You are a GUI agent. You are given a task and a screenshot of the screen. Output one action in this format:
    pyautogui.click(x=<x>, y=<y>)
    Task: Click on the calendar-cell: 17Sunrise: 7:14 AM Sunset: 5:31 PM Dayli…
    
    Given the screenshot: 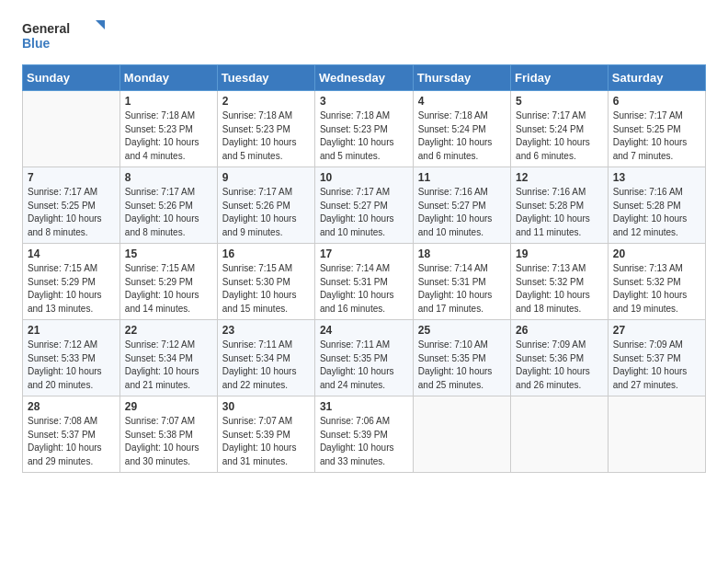 What is the action you would take?
    pyautogui.click(x=364, y=282)
    